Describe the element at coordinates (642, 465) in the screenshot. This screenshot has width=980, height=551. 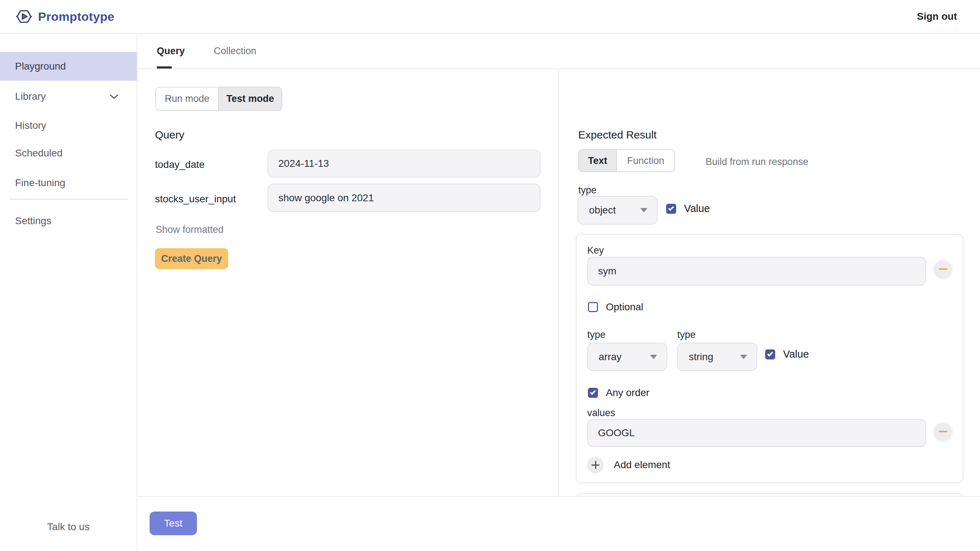
I see `add-element-label: Add element` at that location.